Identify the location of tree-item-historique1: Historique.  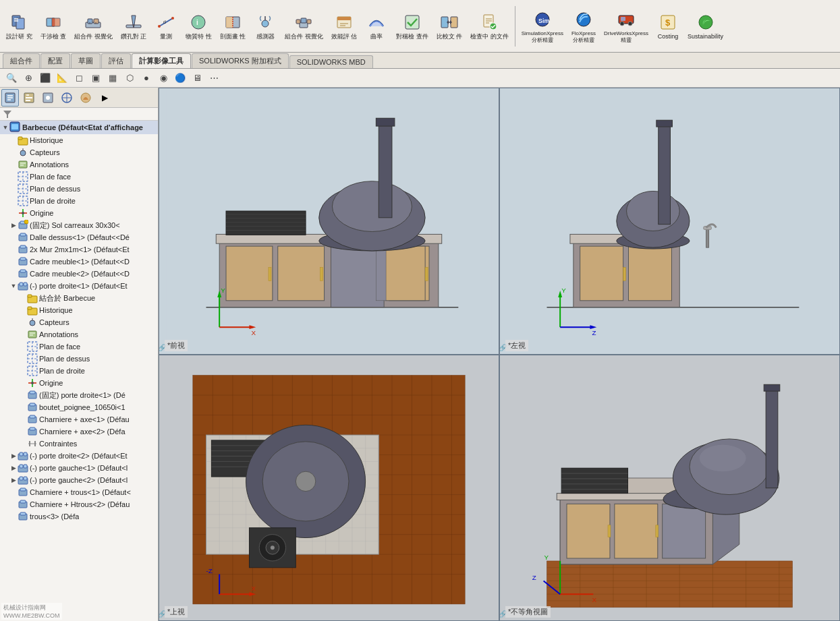
(79, 140).